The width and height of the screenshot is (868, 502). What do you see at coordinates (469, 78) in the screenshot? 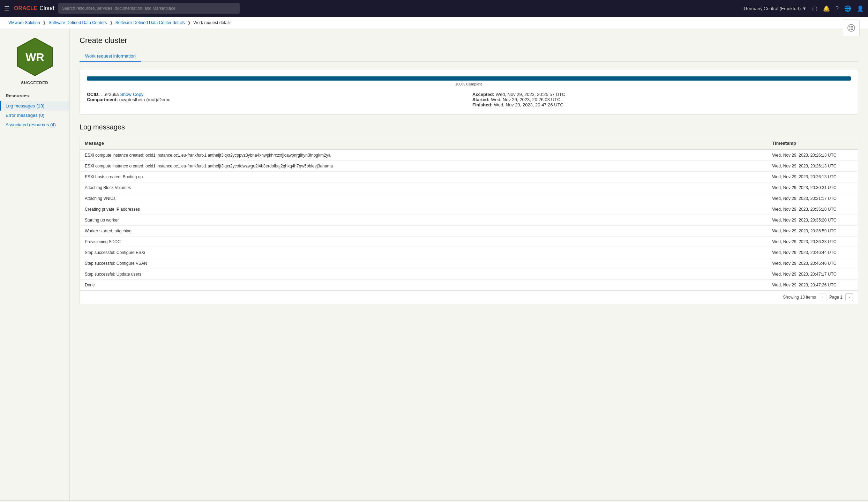
I see `progress-bar-bg` at bounding box center [469, 78].